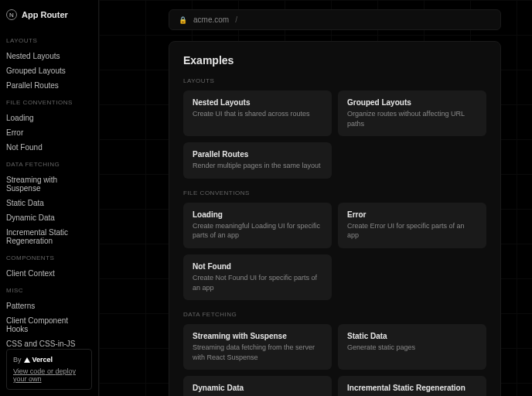  What do you see at coordinates (49, 258) in the screenshot?
I see `nav-section-label: Components` at bounding box center [49, 258].